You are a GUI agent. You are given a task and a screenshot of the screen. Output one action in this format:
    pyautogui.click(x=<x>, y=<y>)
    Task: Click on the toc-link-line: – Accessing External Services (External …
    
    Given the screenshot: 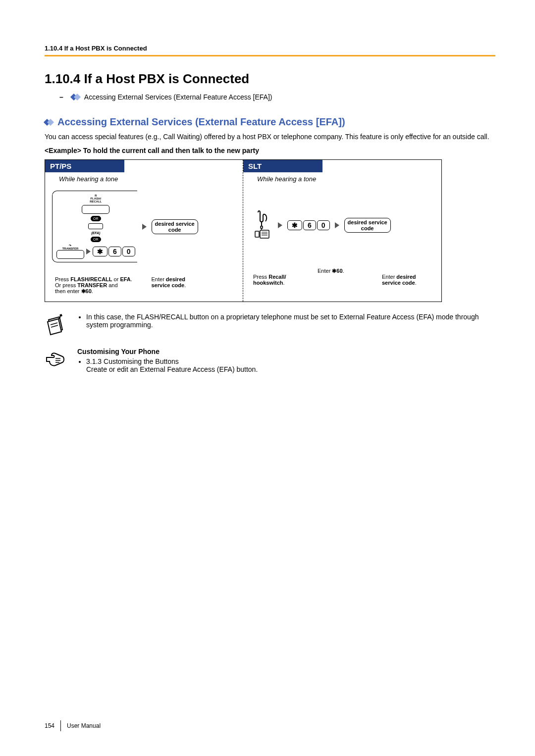 What is the action you would take?
    pyautogui.click(x=277, y=97)
    